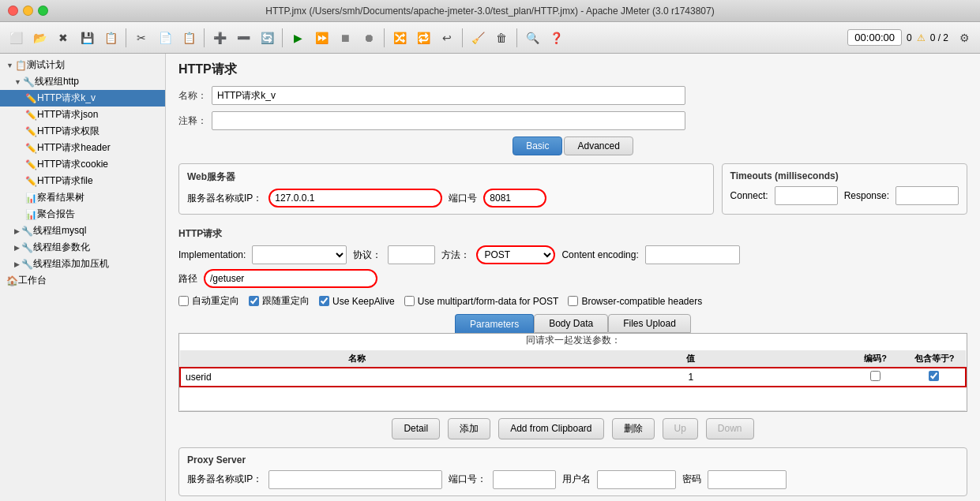  What do you see at coordinates (165, 38) in the screenshot?
I see `copy-button: 📄` at bounding box center [165, 38].